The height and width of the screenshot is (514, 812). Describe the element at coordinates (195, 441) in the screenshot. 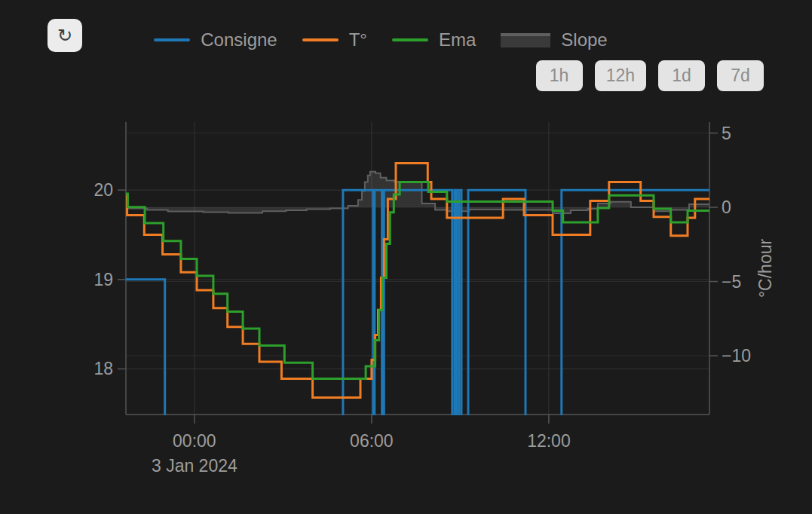

I see `x-tick-label: 00:00` at that location.